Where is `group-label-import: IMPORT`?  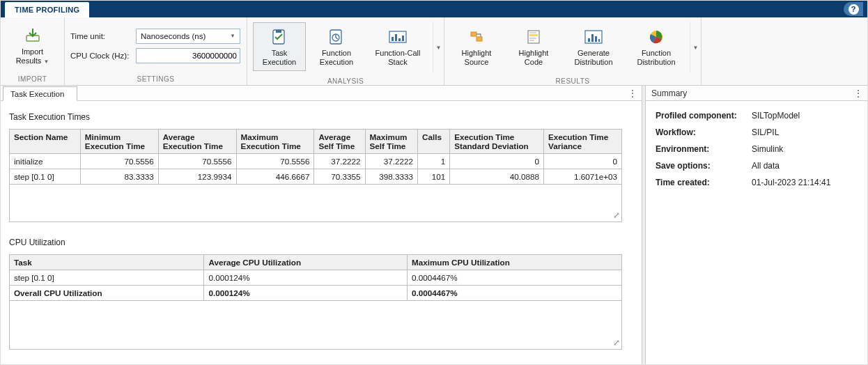
group-label-import: IMPORT is located at coordinates (32, 79).